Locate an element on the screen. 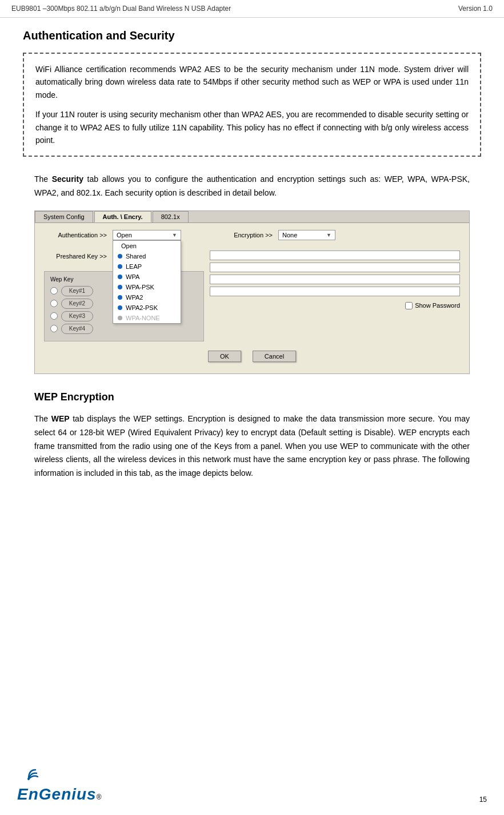 The width and height of the screenshot is (504, 815). dropdown-item-wpanone: WPA-NONE is located at coordinates (147, 318).